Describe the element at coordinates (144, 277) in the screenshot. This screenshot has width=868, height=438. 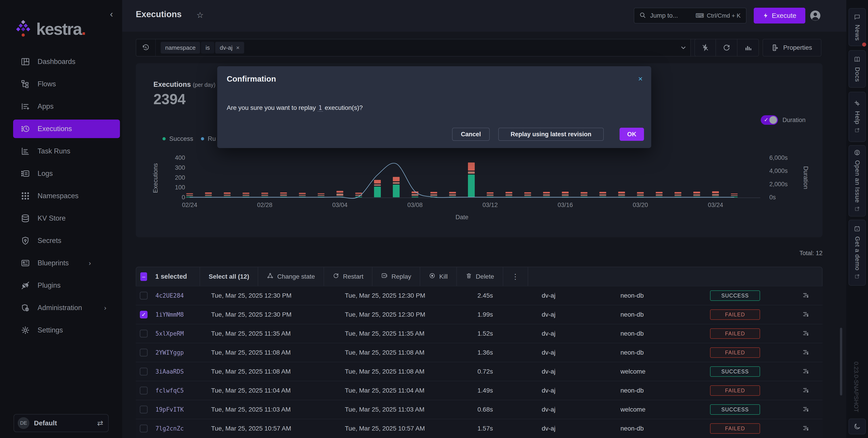
I see `select-all-checkbox: –` at that location.